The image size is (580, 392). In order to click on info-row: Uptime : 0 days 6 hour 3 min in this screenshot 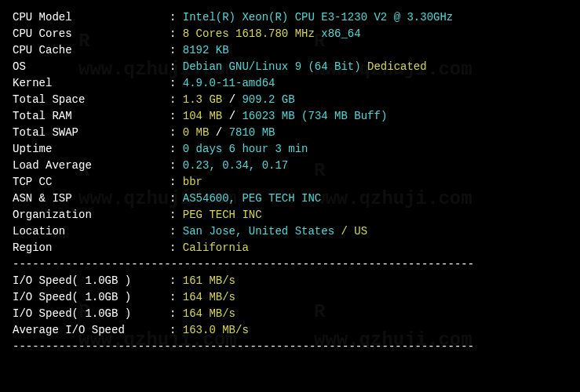, I will do `click(290, 149)`.